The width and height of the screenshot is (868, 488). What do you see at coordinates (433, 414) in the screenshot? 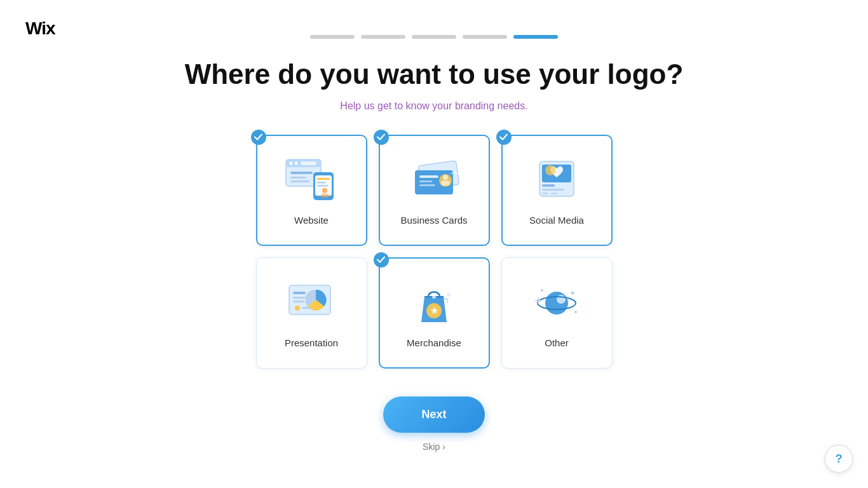
I see `next-button: Next` at bounding box center [433, 414].